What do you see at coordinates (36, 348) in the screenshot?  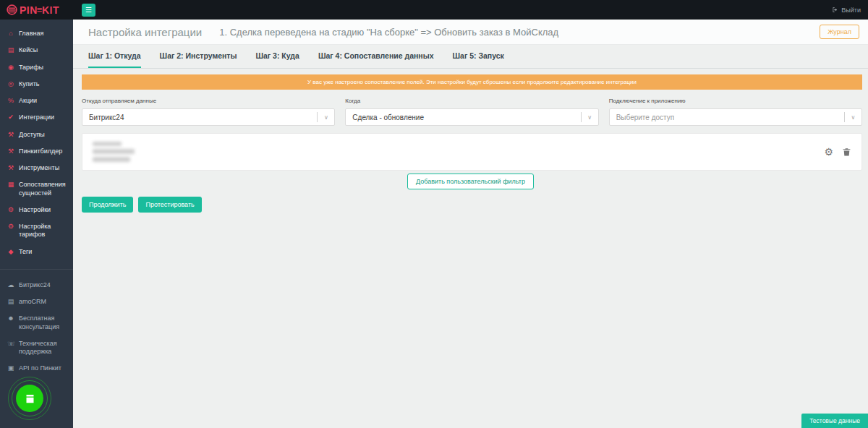 I see `sidebar-item-podderzhka: ☏Техническая поддержка` at bounding box center [36, 348].